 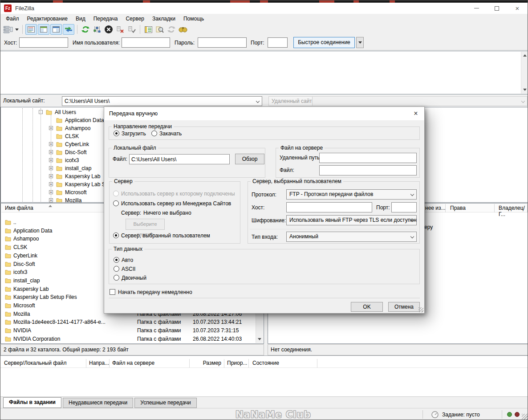 What do you see at coordinates (44, 29) in the screenshot?
I see `local-tree-icon` at bounding box center [44, 29].